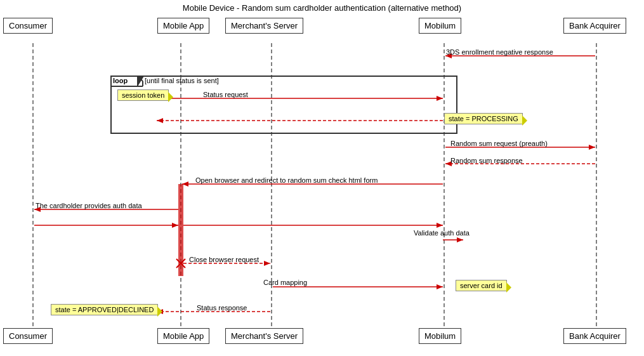  What do you see at coordinates (442, 233) in the screenshot?
I see `msg-validate-auth: Validate auth data` at bounding box center [442, 233].